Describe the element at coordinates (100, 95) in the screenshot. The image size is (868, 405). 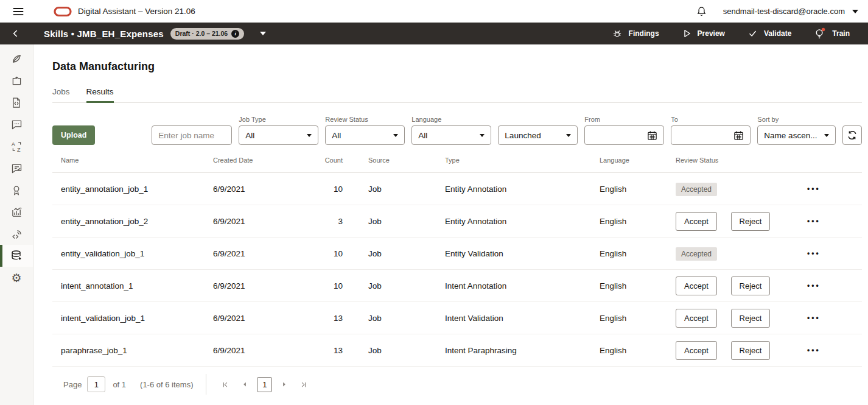
I see `tab-results: Results` at that location.